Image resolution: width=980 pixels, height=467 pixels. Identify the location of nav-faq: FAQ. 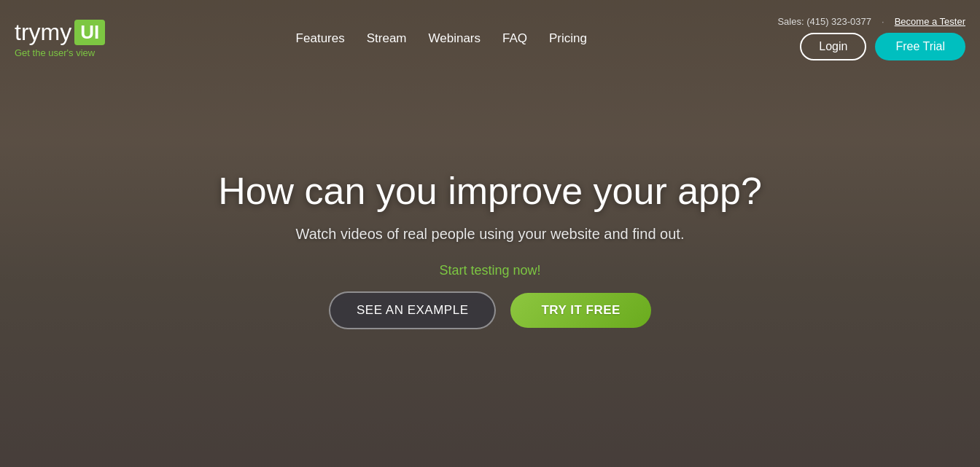
(515, 39).